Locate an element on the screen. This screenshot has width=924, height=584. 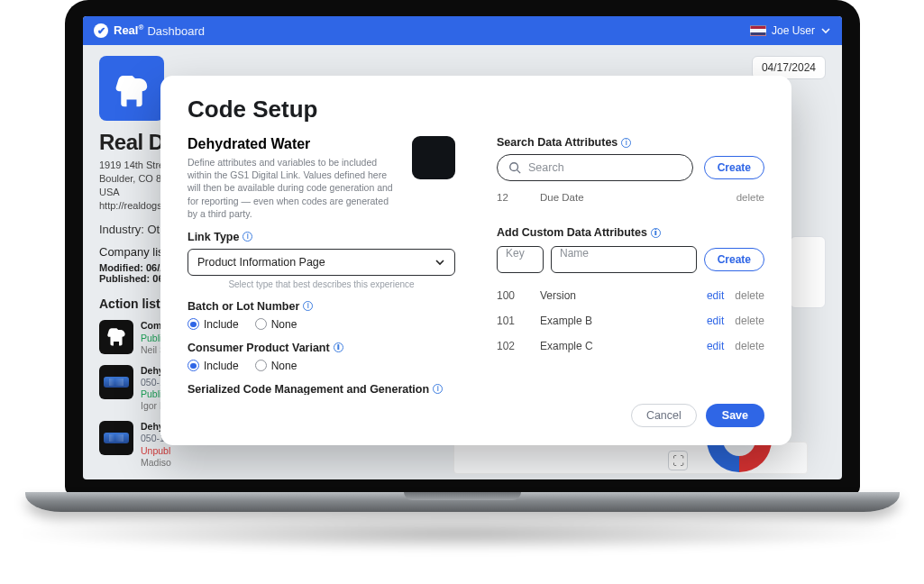
custom-attr-label: Add Custom Data Attributes is located at coordinates (631, 233).